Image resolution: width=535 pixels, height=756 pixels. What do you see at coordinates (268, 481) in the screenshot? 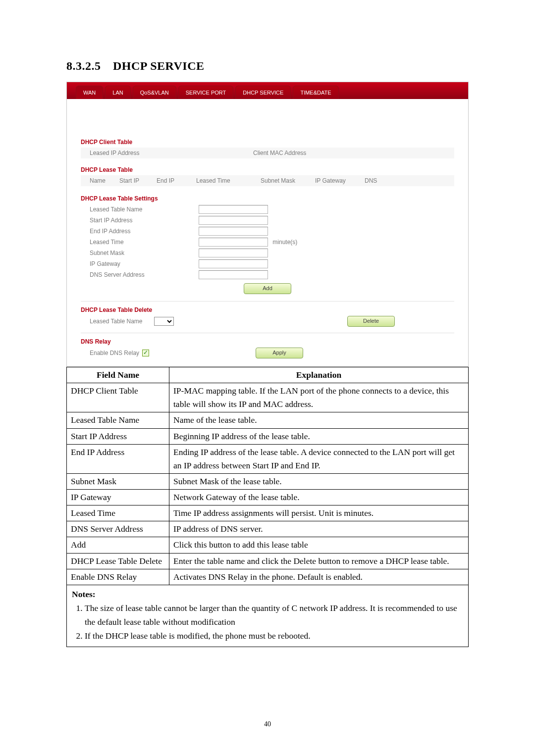
I see `table-row: Subnet MaskSubnet Mask of the lease tabl…` at bounding box center [268, 481].